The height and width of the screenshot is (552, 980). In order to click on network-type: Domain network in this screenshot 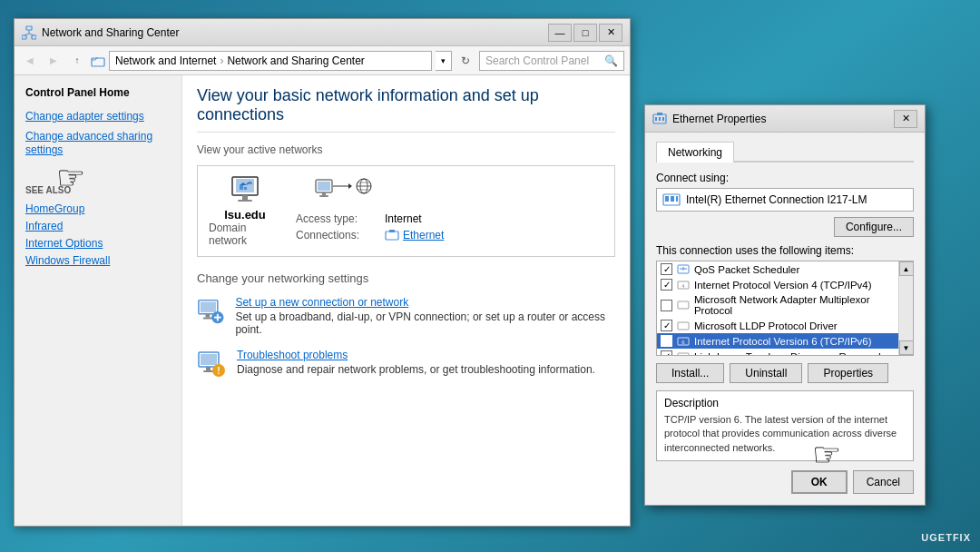, I will do `click(245, 234)`.